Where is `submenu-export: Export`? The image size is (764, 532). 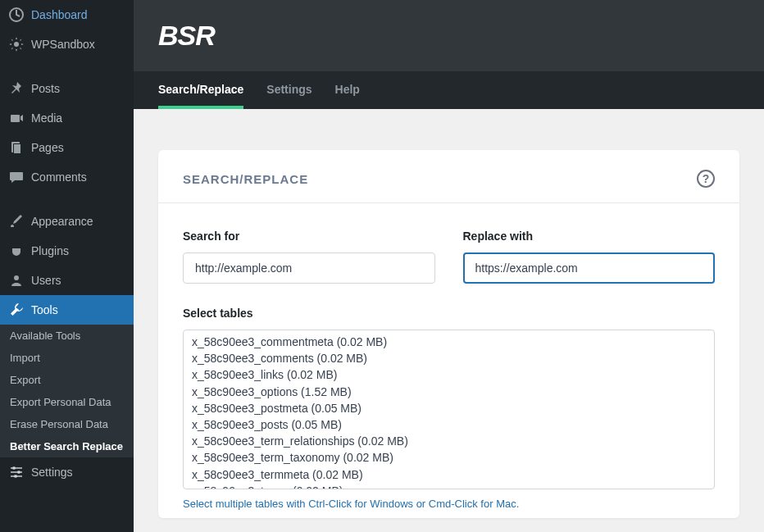 submenu-export: Export is located at coordinates (67, 380).